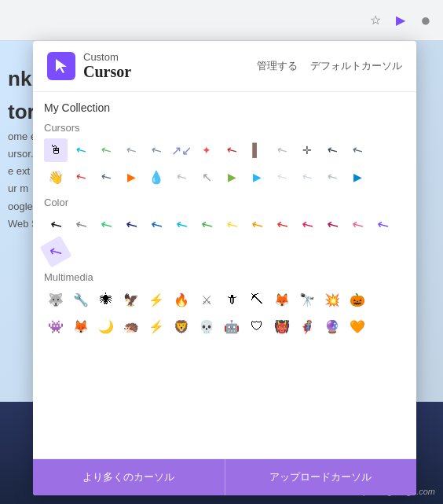  I want to click on multimedia-grid-row2: 👾 🦊 🌙 🦔 ⚡ 🦁 💀 🤖 🛡 👹 🦸 🔮 🧡, so click(225, 326).